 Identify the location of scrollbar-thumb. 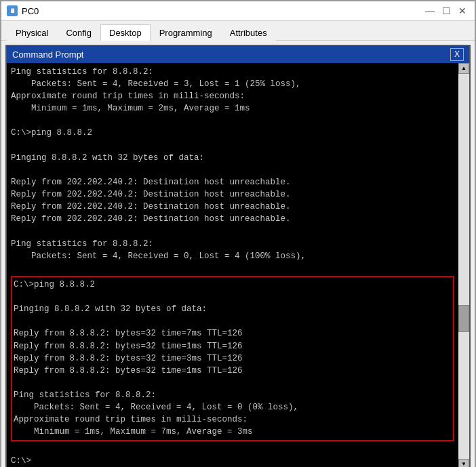
(464, 319).